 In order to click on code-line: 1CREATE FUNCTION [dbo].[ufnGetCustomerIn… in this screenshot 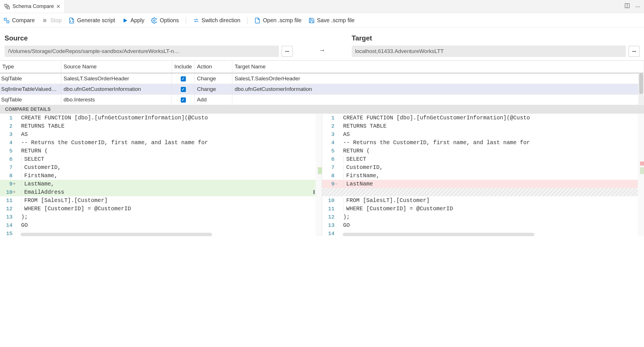, I will do `click(483, 118)`.